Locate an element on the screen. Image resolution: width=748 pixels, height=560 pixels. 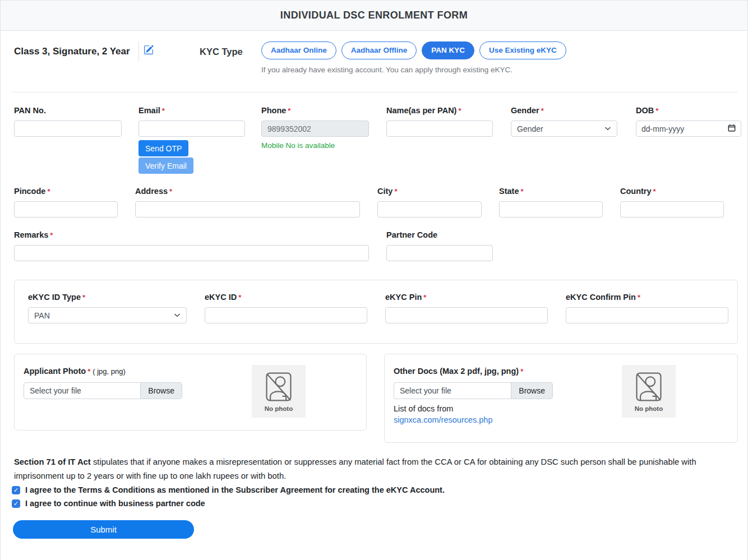
state-input is located at coordinates (551, 210).